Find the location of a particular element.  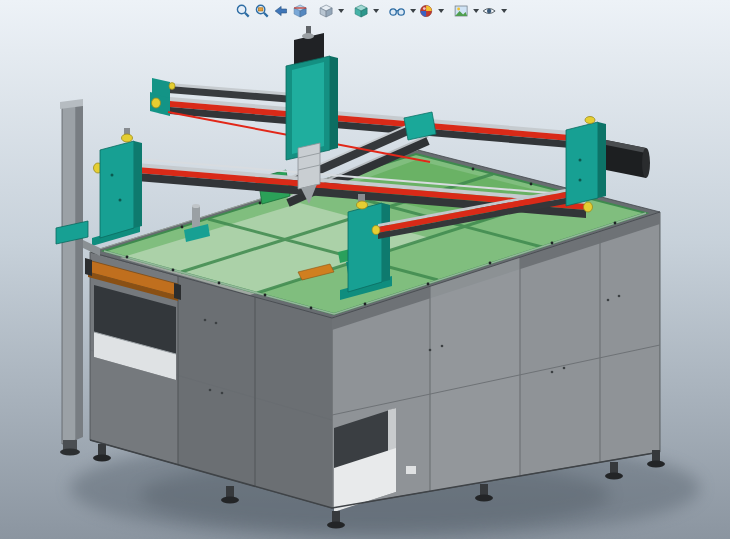

apply-scene-dropdown-arrow is located at coordinates (476, 11).